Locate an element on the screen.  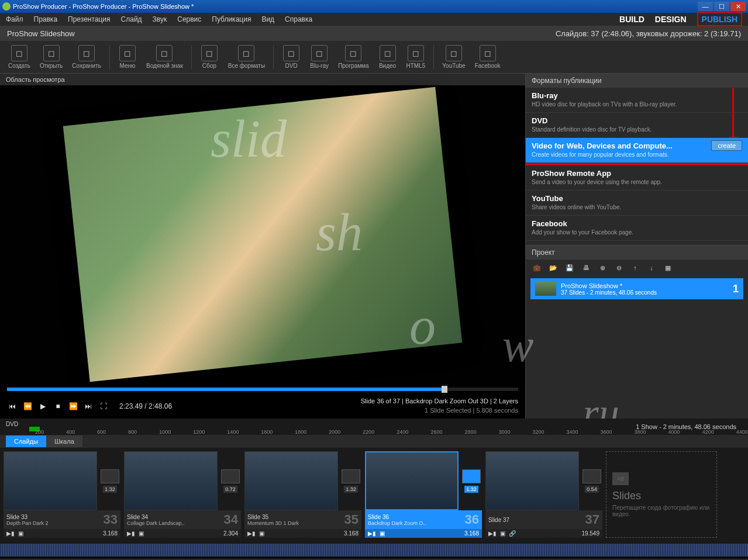
publish-item: Video for Web, Devices and Compute...Cre… is located at coordinates (637, 151).